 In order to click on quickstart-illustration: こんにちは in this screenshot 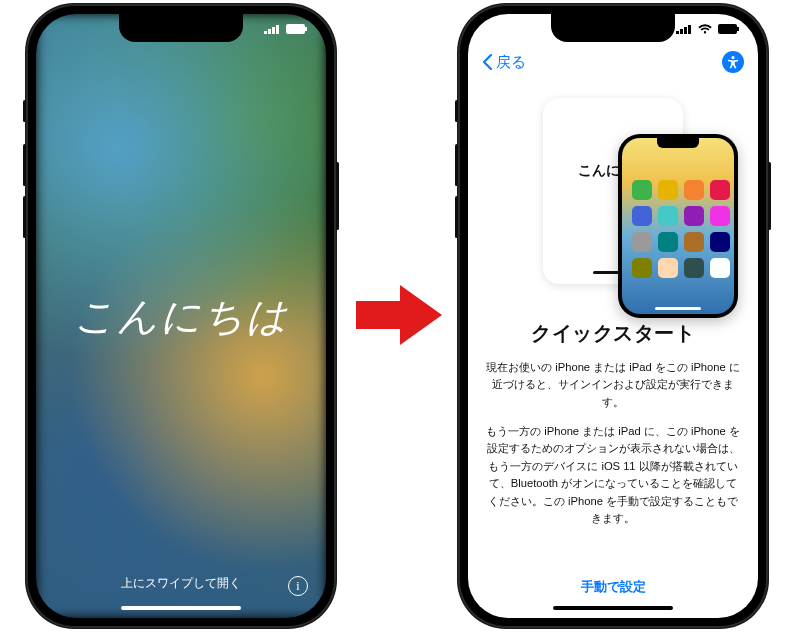, I will do `click(613, 203)`.